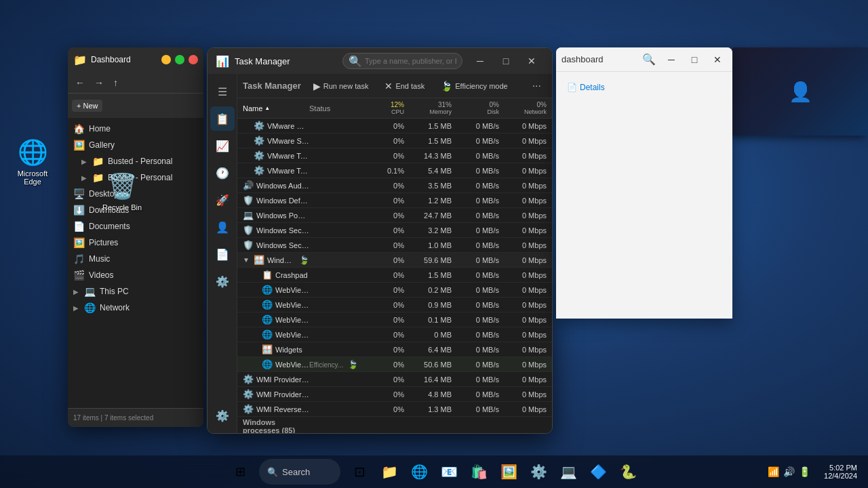 The image size is (868, 488). What do you see at coordinates (428, 409) in the screenshot?
I see `memory-value: 1.3 MB` at bounding box center [428, 409].